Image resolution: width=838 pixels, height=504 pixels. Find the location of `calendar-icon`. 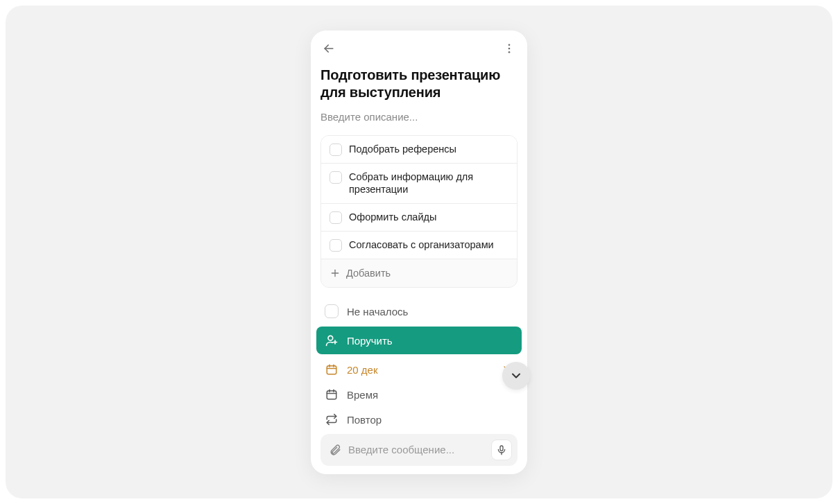

calendar-icon is located at coordinates (332, 370).